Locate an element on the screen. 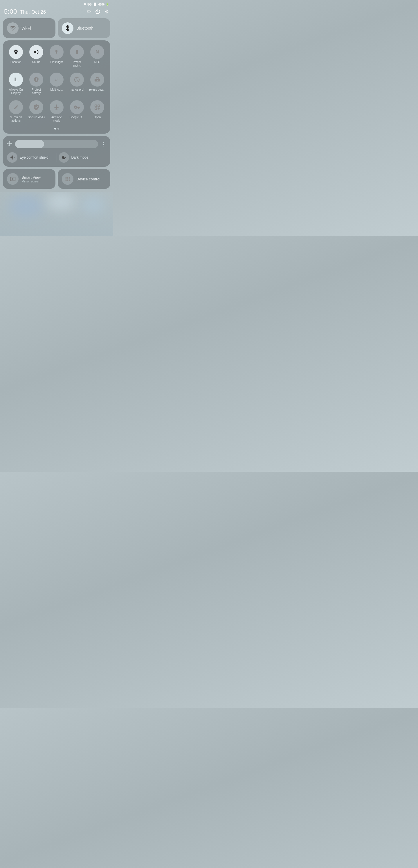 This screenshot has height=868, width=418. google-one-icon is located at coordinates (77, 107).